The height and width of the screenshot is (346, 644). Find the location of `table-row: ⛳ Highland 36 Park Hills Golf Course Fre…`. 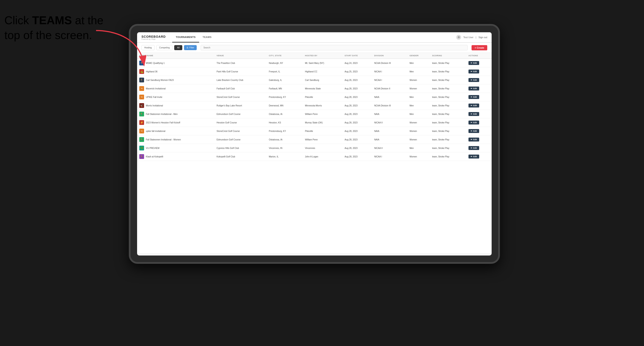

table-row: ⛳ Highland 36 Park Hills Golf Course Fre… is located at coordinates (314, 72).